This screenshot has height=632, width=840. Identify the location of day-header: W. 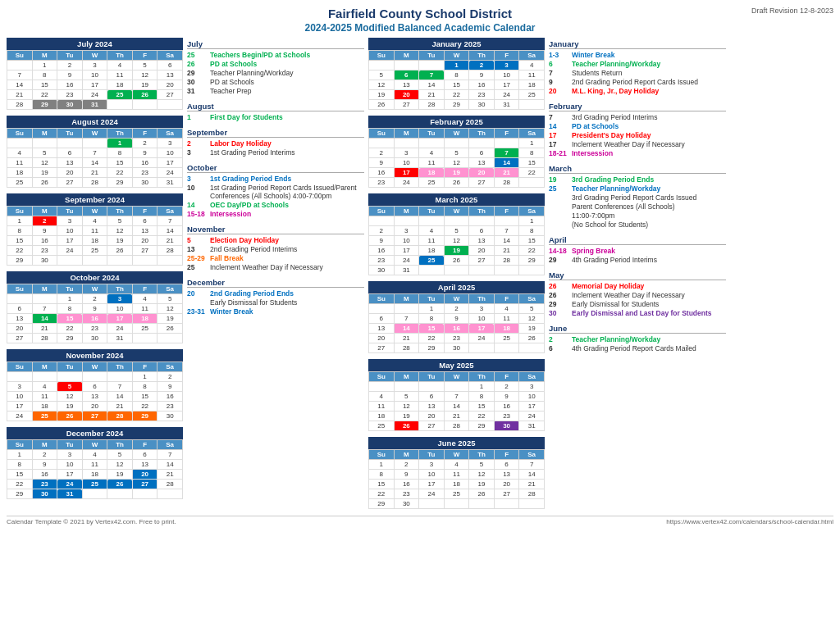
(95, 134).